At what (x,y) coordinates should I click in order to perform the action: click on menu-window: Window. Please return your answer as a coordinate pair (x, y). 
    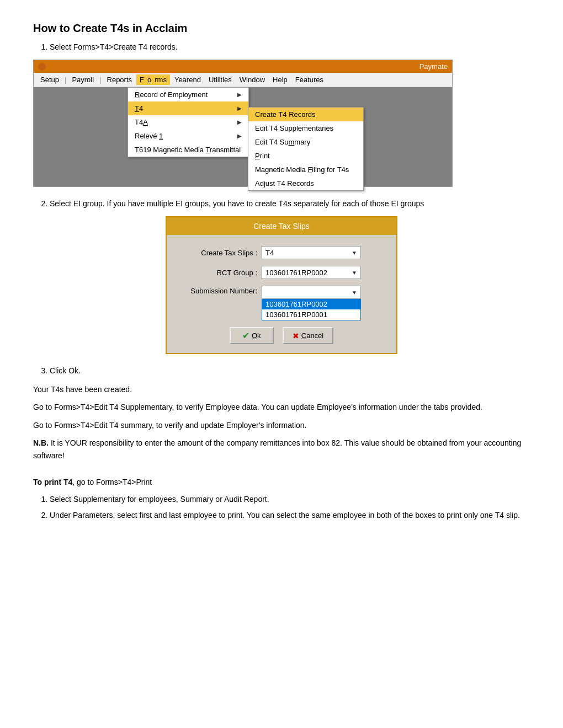
    Looking at the image, I should click on (252, 79).